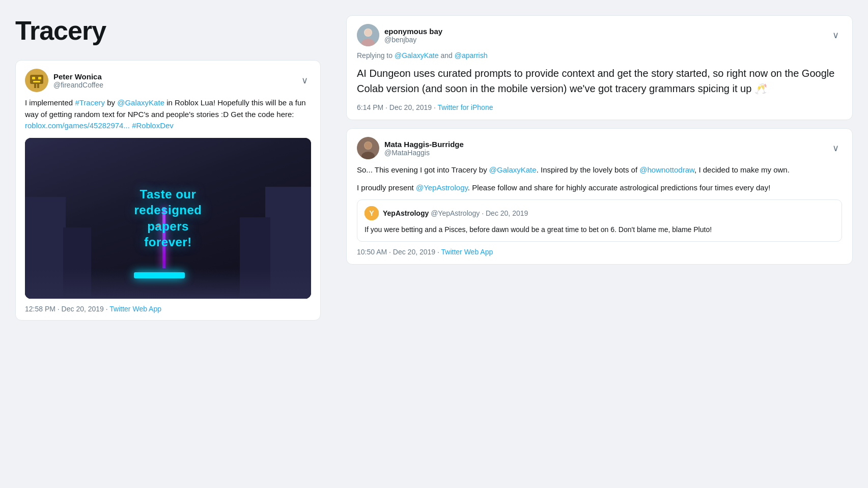 This screenshot has height=488, width=868. Describe the element at coordinates (600, 148) in the screenshot. I see `tweet-header-3: Mata Haggis-Burridge @MataHaggis ∨` at that location.